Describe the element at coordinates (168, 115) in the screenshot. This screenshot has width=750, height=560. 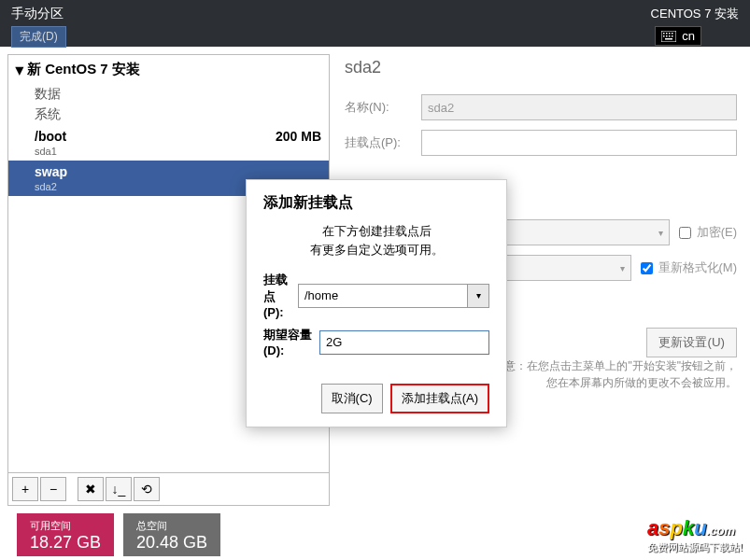
I see `category-system: 系统` at that location.